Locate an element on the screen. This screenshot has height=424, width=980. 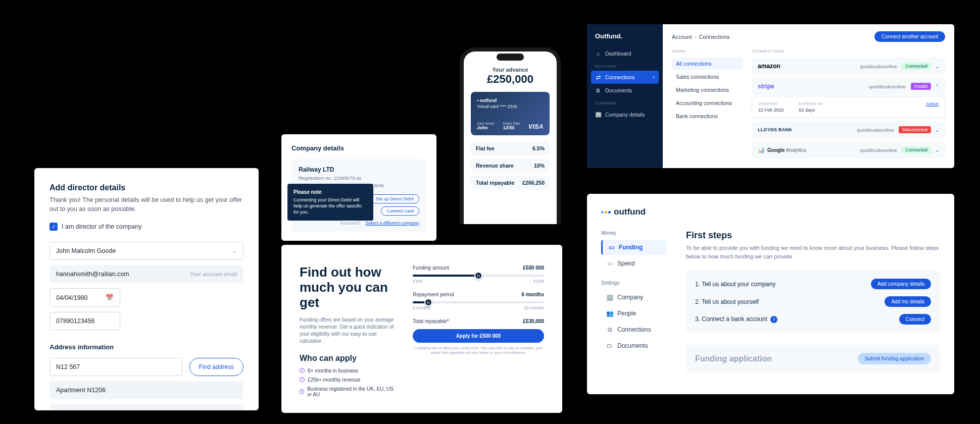
setup-direct-debit-button: Set up Direct Debit is located at coordinates (395, 199).